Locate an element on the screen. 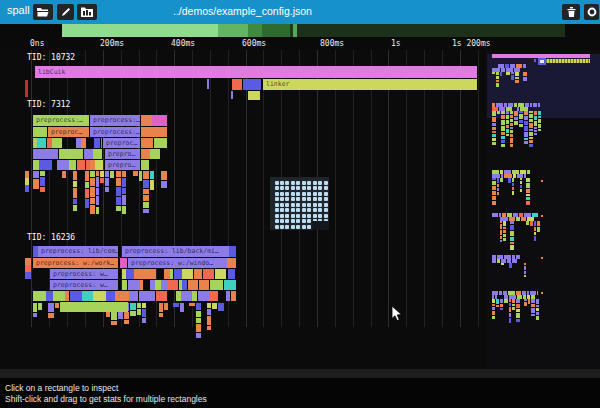 This screenshot has height=408, width=600. settings-button is located at coordinates (592, 12).